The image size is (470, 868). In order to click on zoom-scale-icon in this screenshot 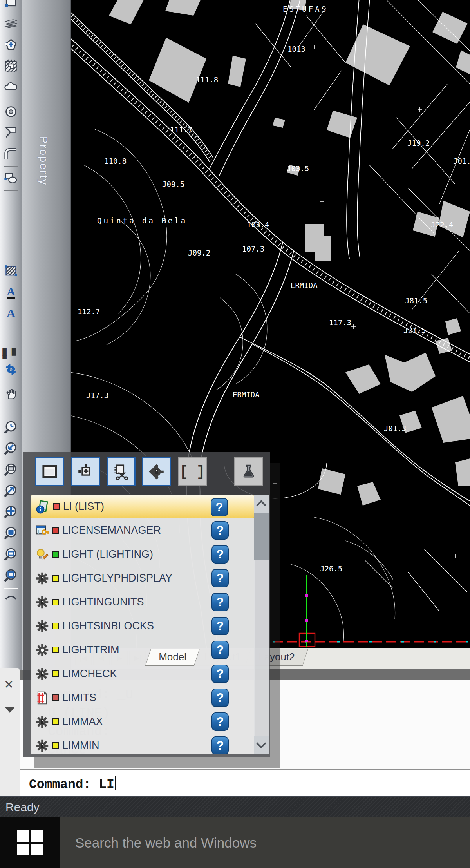, I will do `click(11, 491)`.